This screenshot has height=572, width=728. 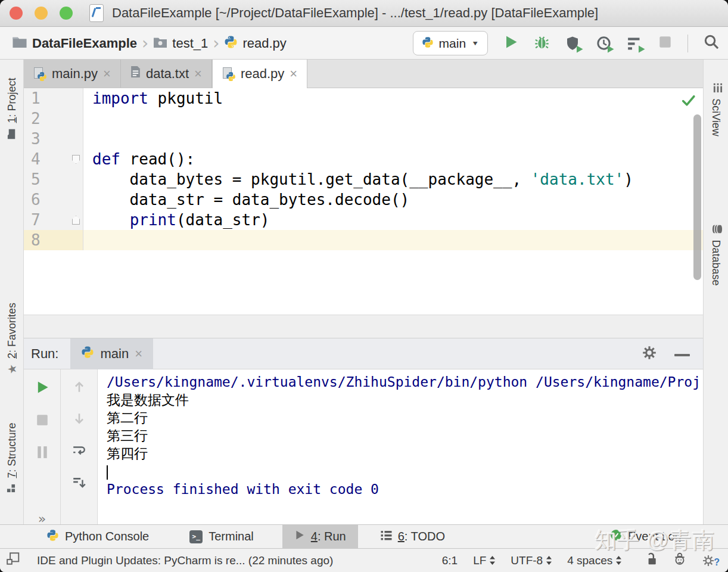 I want to click on traffic-lights, so click(x=41, y=13).